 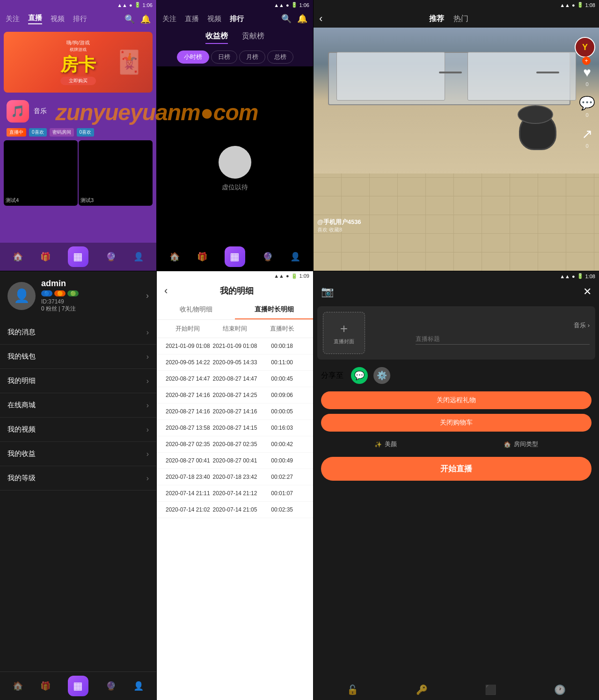 I want to click on filter-hour: 小时榜, so click(x=193, y=57).